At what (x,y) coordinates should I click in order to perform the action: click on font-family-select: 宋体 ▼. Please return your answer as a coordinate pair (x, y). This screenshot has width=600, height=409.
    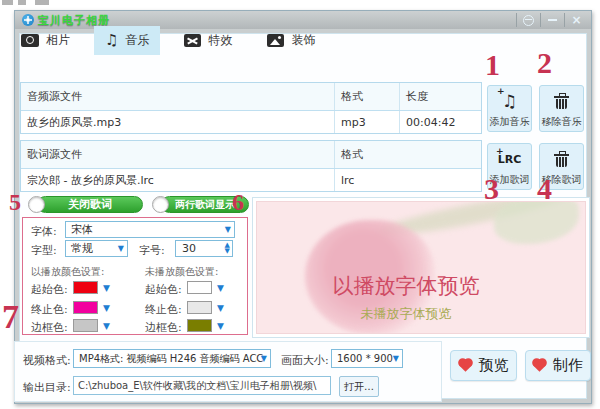
    Looking at the image, I should click on (150, 230).